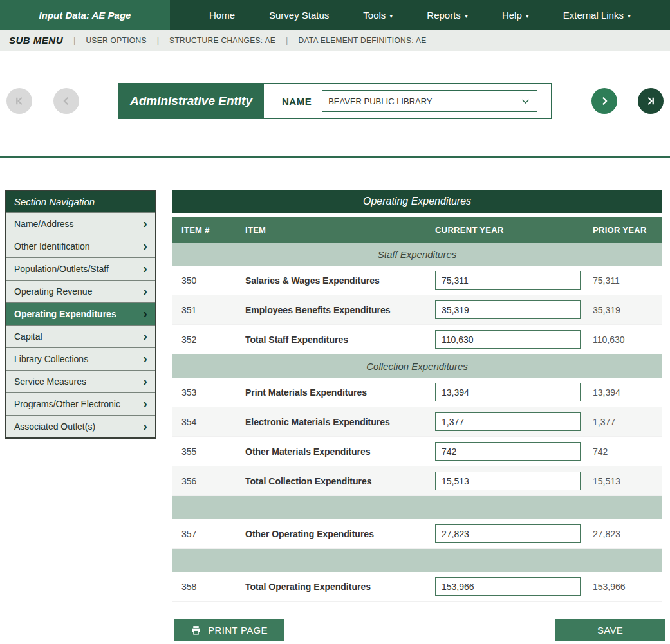  Describe the element at coordinates (362, 41) in the screenshot. I see `submenu-item-data-element-definitions-ae: DATA ELEMENT DEFINITIONS: AE` at that location.